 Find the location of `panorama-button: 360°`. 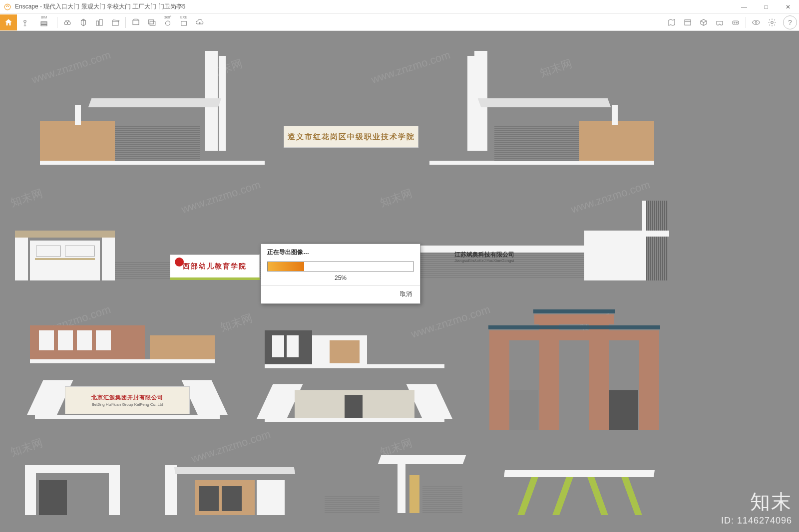

panorama-button: 360° is located at coordinates (168, 22).